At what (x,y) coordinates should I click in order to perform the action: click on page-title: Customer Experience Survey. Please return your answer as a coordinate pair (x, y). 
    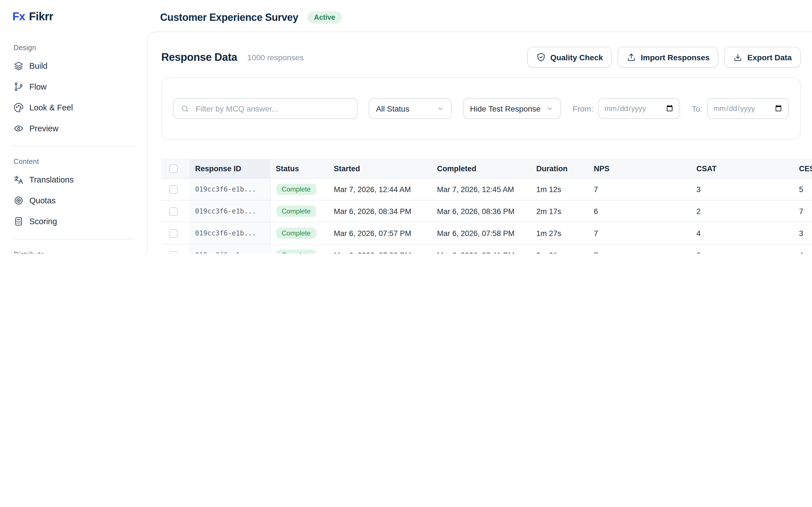
    Looking at the image, I should click on (229, 17).